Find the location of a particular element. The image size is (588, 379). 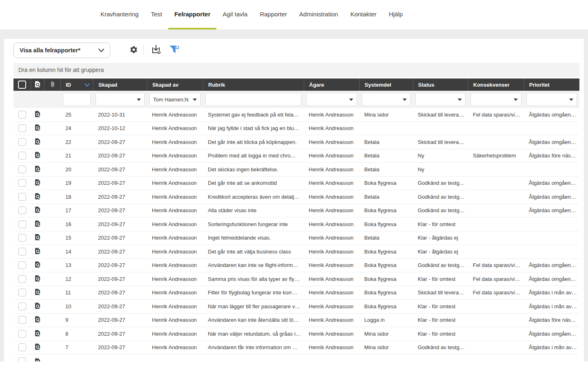

cell-rubrik: Samma pris visas för alla typer av fly… is located at coordinates (253, 279).